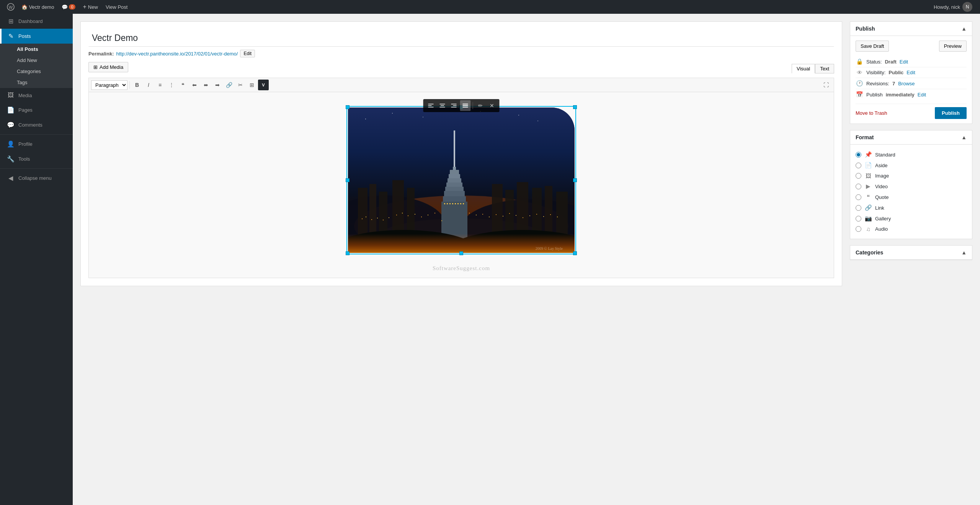  What do you see at coordinates (953, 7) in the screenshot?
I see `adminbar-howdy: Howdy, nick N` at bounding box center [953, 7].